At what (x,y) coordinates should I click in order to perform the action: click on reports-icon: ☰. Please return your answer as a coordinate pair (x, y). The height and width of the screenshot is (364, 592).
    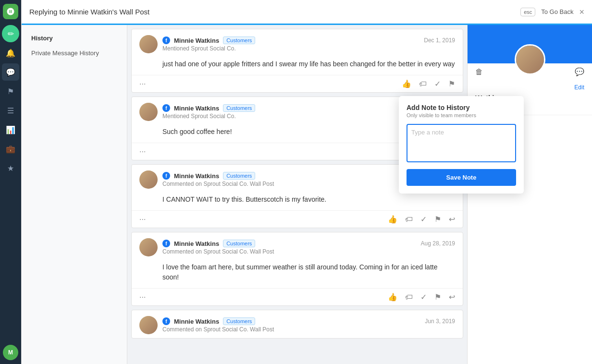
    Looking at the image, I should click on (11, 110).